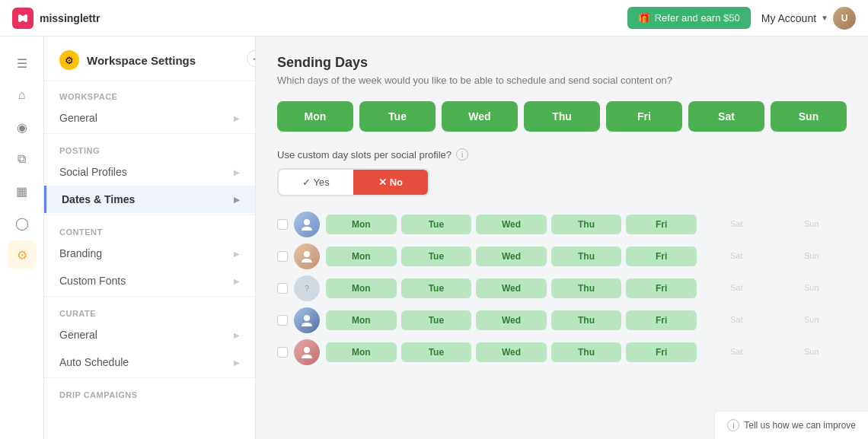 This screenshot has width=868, height=439. What do you see at coordinates (689, 18) in the screenshot?
I see `refer-button: 🎁 Refer and earn $50` at bounding box center [689, 18].